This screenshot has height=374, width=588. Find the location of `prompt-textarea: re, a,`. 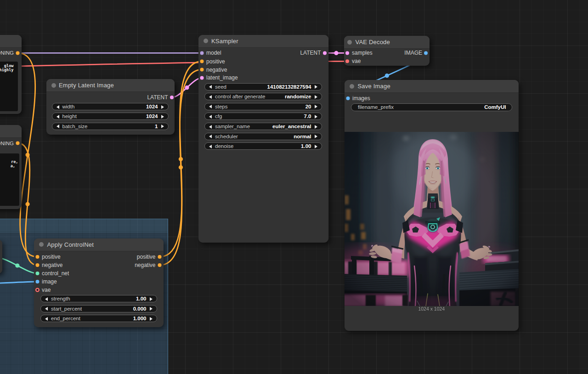

prompt-textarea: re, a, is located at coordinates (10, 180).